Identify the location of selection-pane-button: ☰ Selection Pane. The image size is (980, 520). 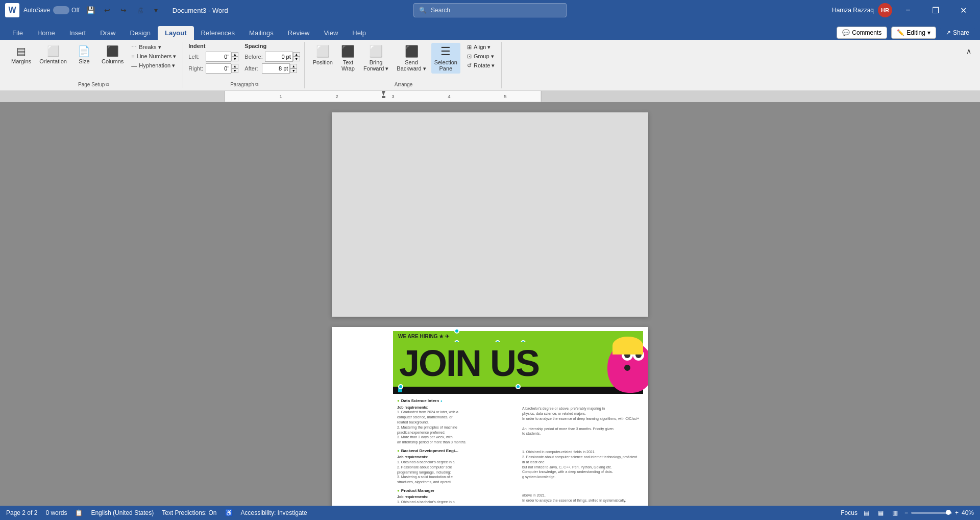
(446, 58).